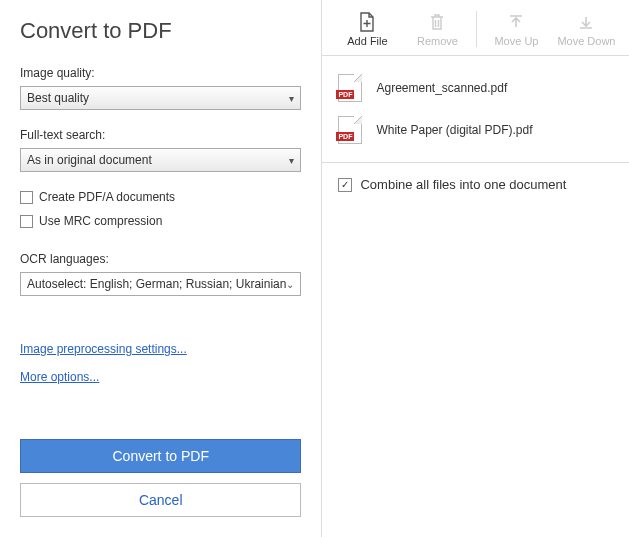 The image size is (629, 537). What do you see at coordinates (476, 88) in the screenshot?
I see `file-row: PDF Agreement_scanned.pdf` at bounding box center [476, 88].